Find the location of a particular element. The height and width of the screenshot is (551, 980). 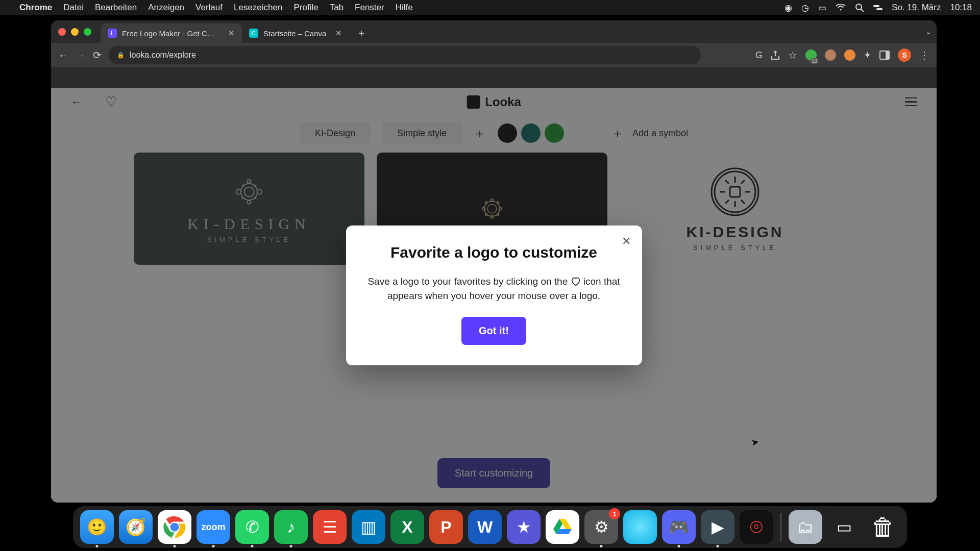

modal-close-button: ✕ is located at coordinates (626, 241).